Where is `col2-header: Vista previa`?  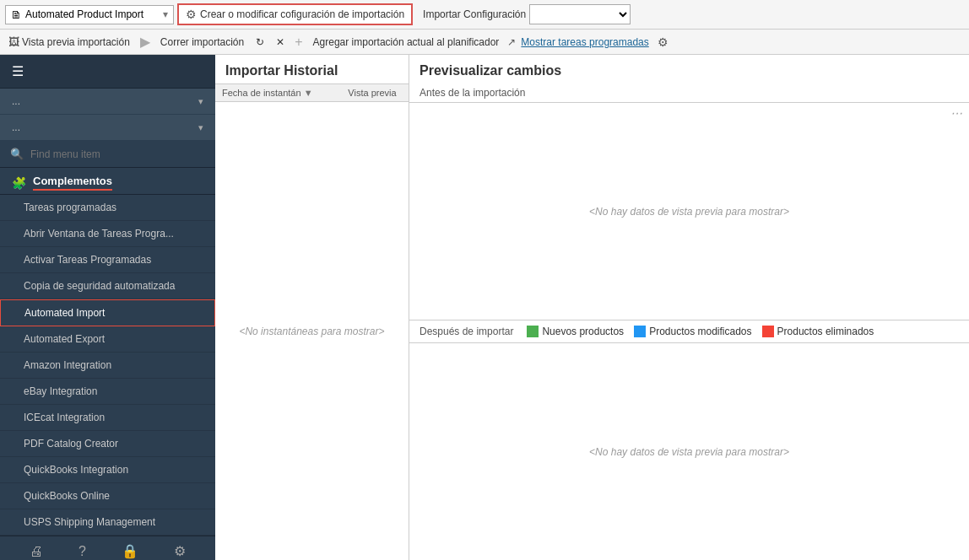 col2-header: Vista previa is located at coordinates (372, 93).